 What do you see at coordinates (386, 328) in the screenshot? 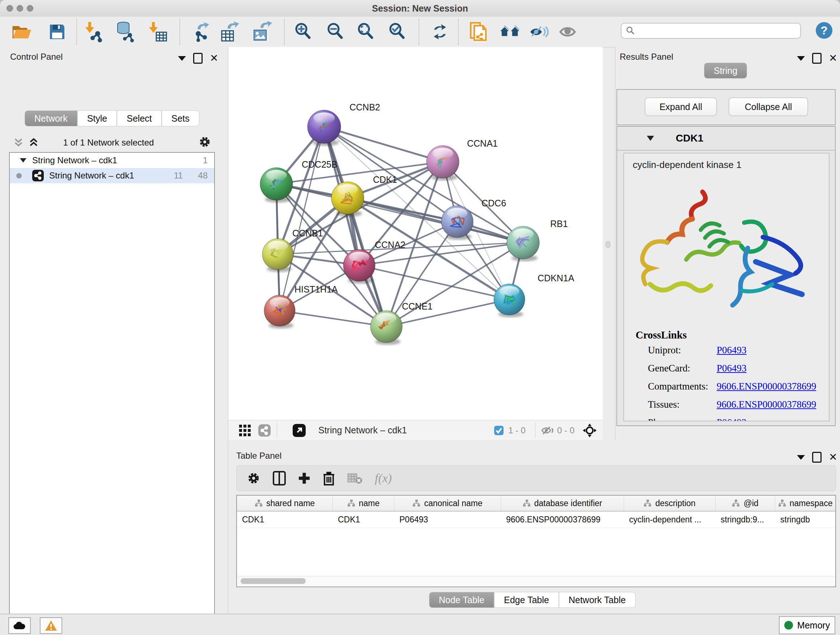
I see `network-node-ccne1` at bounding box center [386, 328].